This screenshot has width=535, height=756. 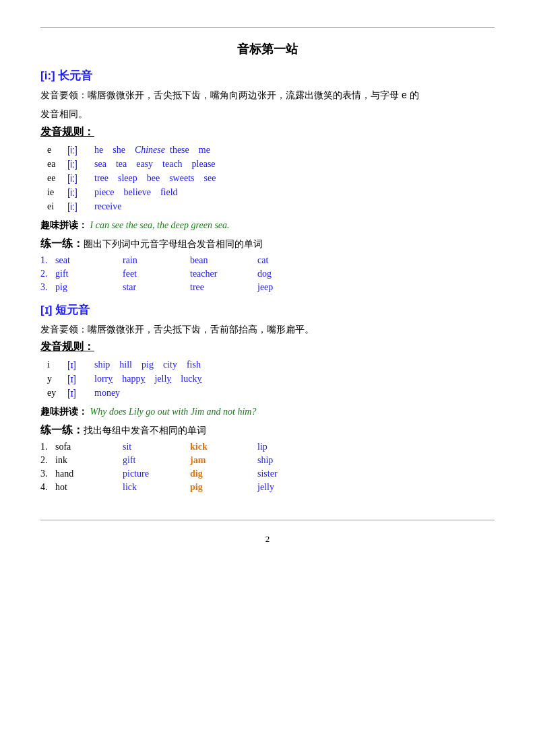 I want to click on fun-read-section2: 趣味拼读： Why does Lily go out with Jim and …, so click(x=268, y=412).